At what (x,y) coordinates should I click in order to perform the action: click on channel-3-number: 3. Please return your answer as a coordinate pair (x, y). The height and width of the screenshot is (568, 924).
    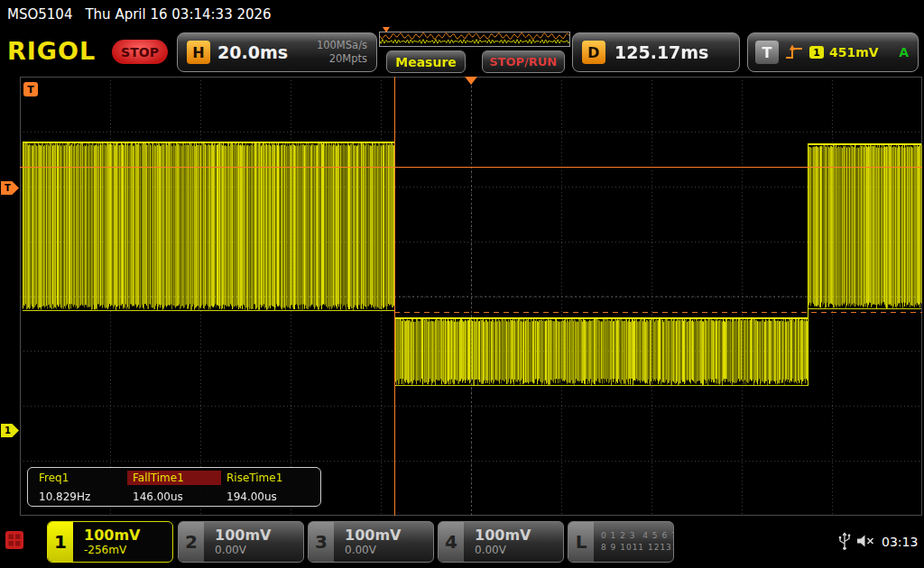
    Looking at the image, I should click on (321, 542).